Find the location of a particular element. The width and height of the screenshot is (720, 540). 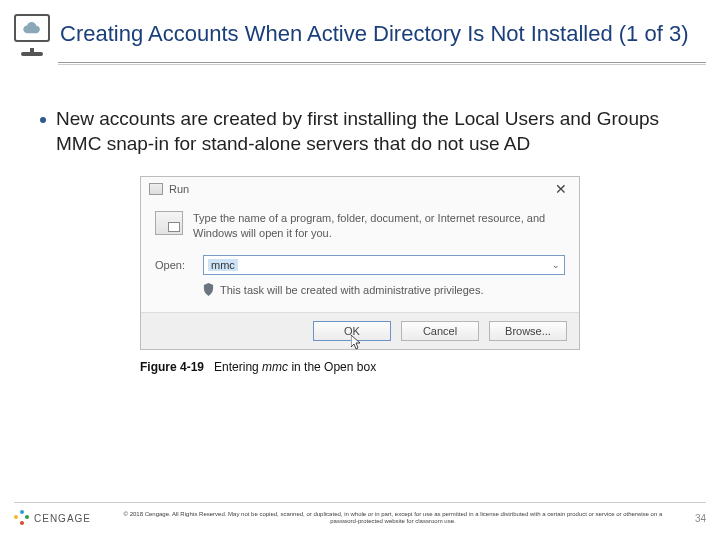

open-input-value: mmc is located at coordinates (223, 265).